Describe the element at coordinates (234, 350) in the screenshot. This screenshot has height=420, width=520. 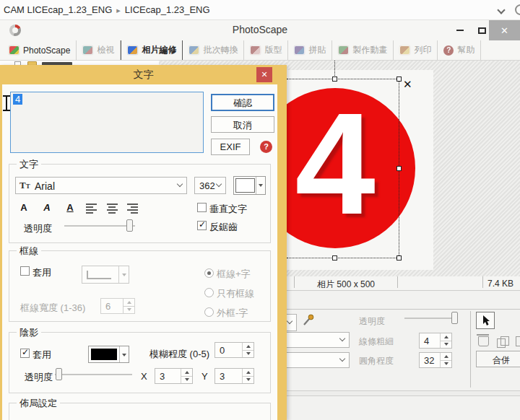
I see `shadow-blur-stepper: 0` at that location.